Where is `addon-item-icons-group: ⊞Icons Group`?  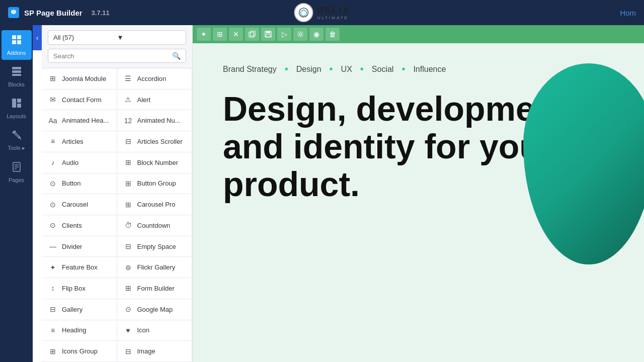
addon-item-icons-group: ⊞Icons Group is located at coordinates (79, 351).